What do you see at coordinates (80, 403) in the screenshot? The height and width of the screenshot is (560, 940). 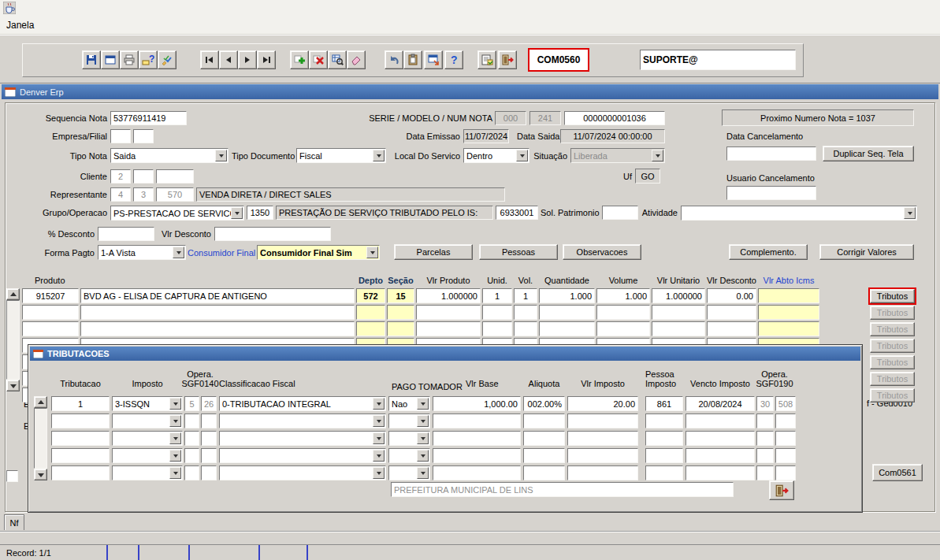 I see `tax-cell-tributacao: 1` at bounding box center [80, 403].